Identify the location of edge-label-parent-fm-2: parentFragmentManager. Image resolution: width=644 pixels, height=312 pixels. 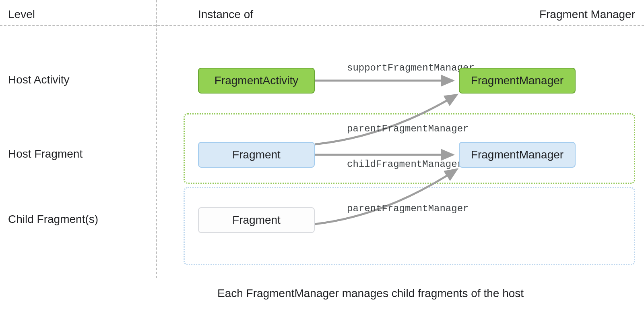
(408, 209).